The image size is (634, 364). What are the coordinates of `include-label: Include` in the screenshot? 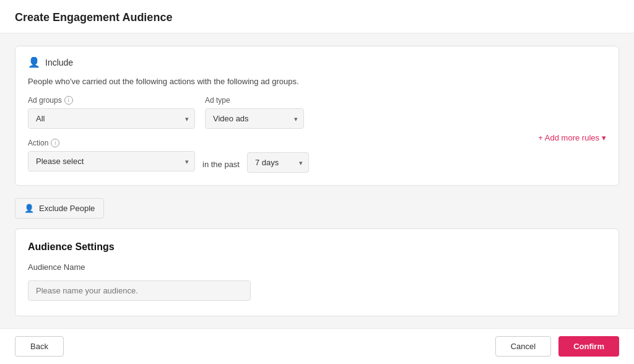 It's located at (59, 63).